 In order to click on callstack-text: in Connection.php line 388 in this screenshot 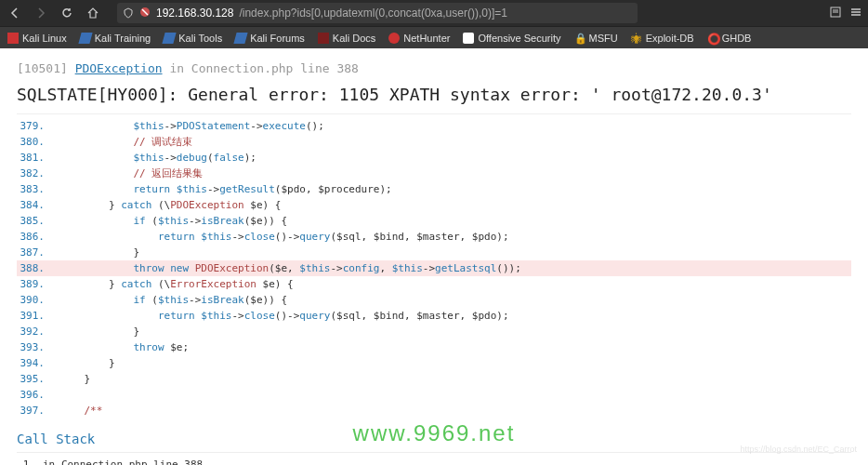, I will do `click(123, 461)`.